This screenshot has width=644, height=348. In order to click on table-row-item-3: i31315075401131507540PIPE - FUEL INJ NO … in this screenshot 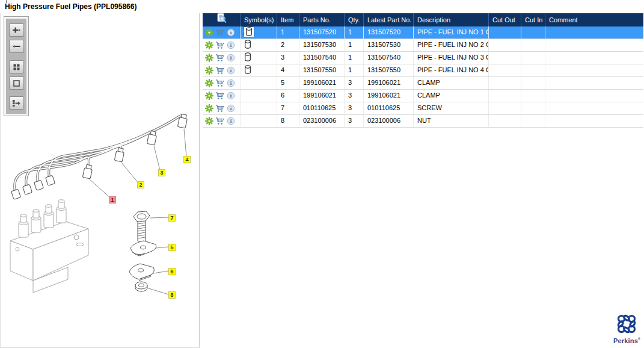, I will do `click(423, 58)`.